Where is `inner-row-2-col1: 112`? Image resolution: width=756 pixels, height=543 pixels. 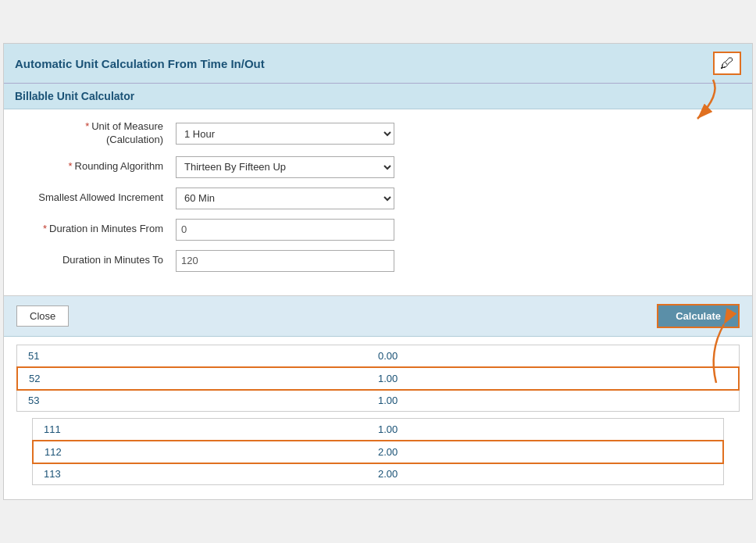
inner-row-2-col1: 112 is located at coordinates (211, 452).